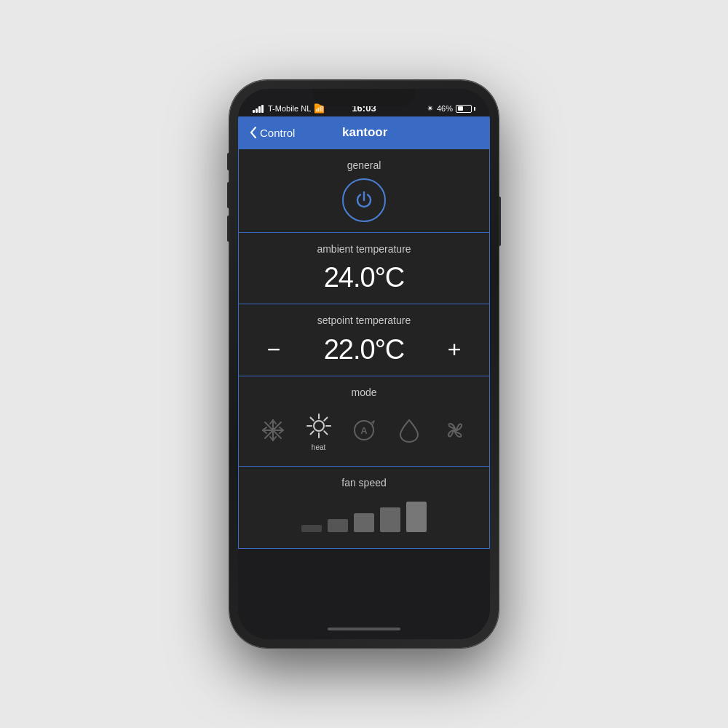 Image resolution: width=728 pixels, height=728 pixels. I want to click on home-bar, so click(364, 629).